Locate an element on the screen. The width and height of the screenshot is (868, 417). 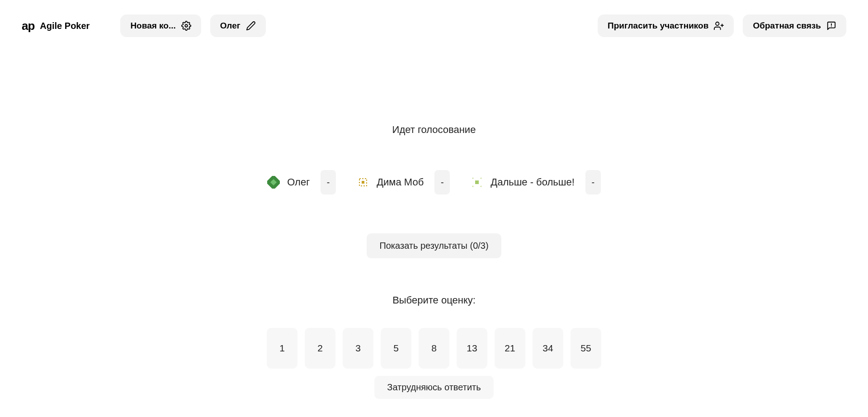
gear-icon is located at coordinates (186, 26).